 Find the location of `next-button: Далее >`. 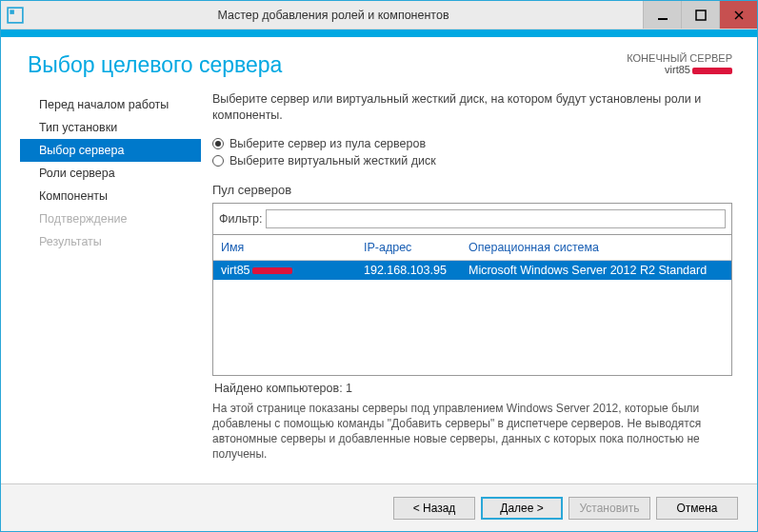

next-button: Далее > is located at coordinates (522, 508).